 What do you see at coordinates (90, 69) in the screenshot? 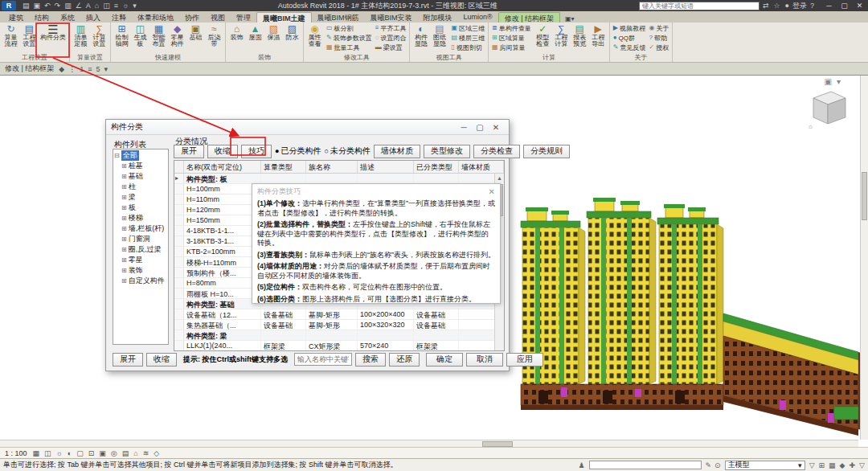
I see `align-lines-icon: ≡` at bounding box center [90, 69].